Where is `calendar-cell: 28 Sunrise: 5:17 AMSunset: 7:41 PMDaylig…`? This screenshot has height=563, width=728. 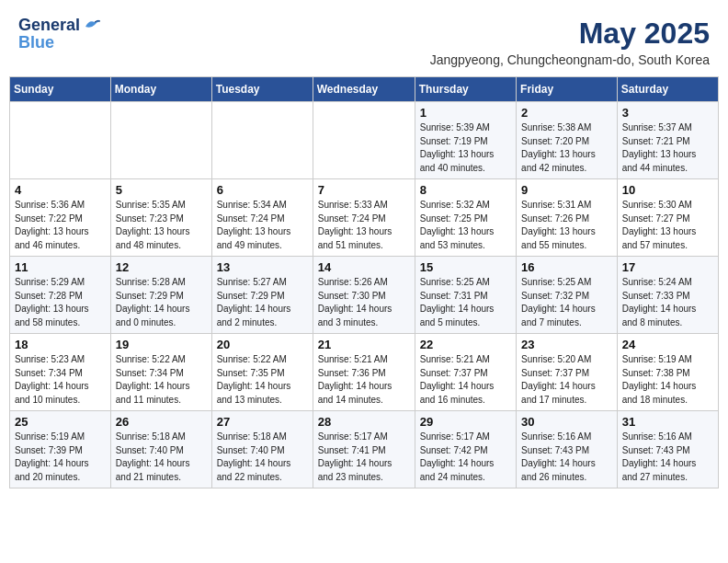 calendar-cell: 28 Sunrise: 5:17 AMSunset: 7:41 PMDaylig… is located at coordinates (364, 450).